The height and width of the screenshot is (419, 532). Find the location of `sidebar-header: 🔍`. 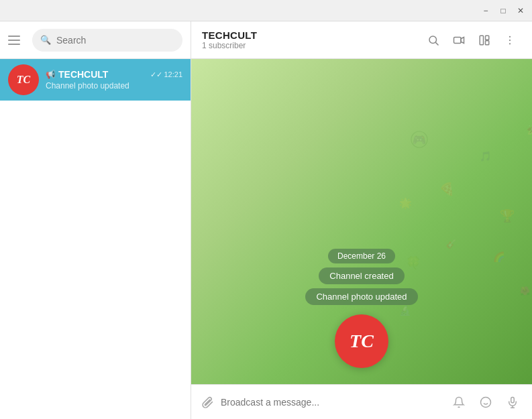

sidebar-header: 🔍 is located at coordinates (95, 40).